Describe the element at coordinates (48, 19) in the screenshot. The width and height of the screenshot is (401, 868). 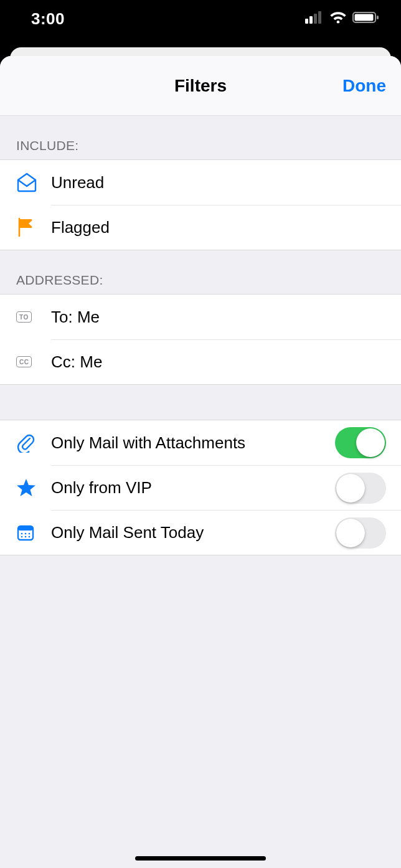
I see `status-time: 3:00` at that location.